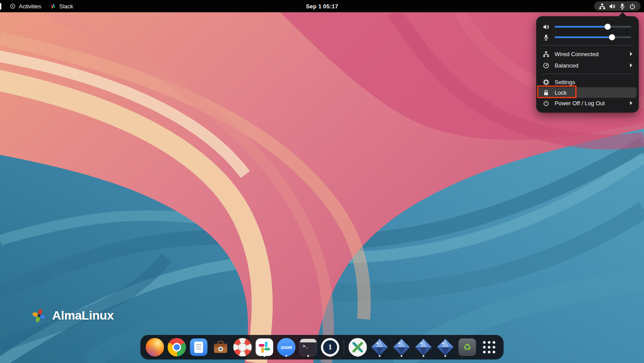 This screenshot has height=363, width=644. What do you see at coordinates (72, 316) in the screenshot?
I see `almalinux-logo: AlmaLinux` at bounding box center [72, 316].